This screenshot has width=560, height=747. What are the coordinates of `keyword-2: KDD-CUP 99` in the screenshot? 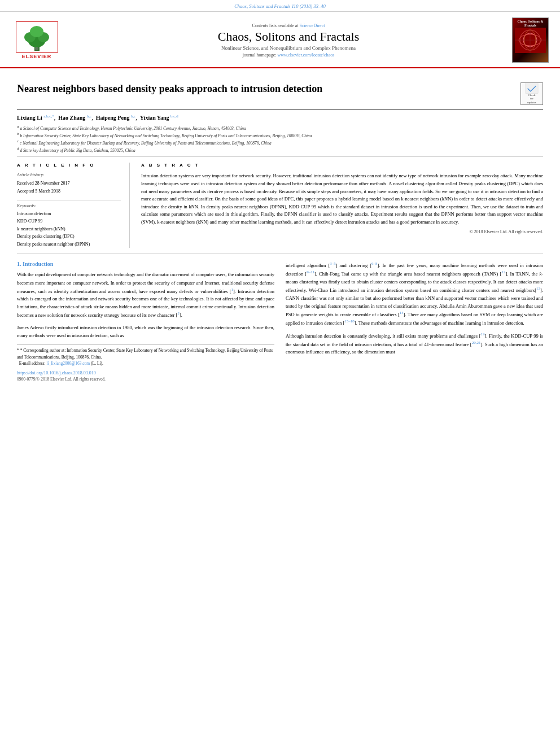 It's located at (69, 221).